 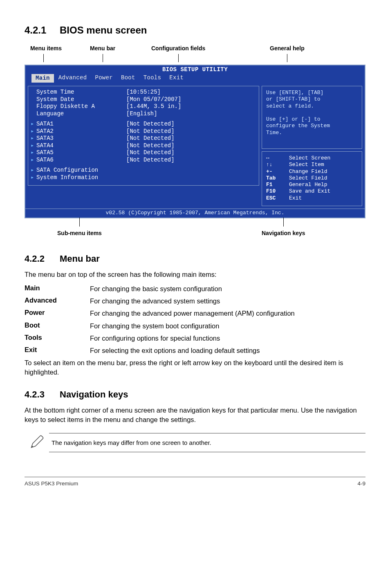 I want to click on page-footer: ASUS P5K3 Premium 4-9, so click(x=195, y=482).